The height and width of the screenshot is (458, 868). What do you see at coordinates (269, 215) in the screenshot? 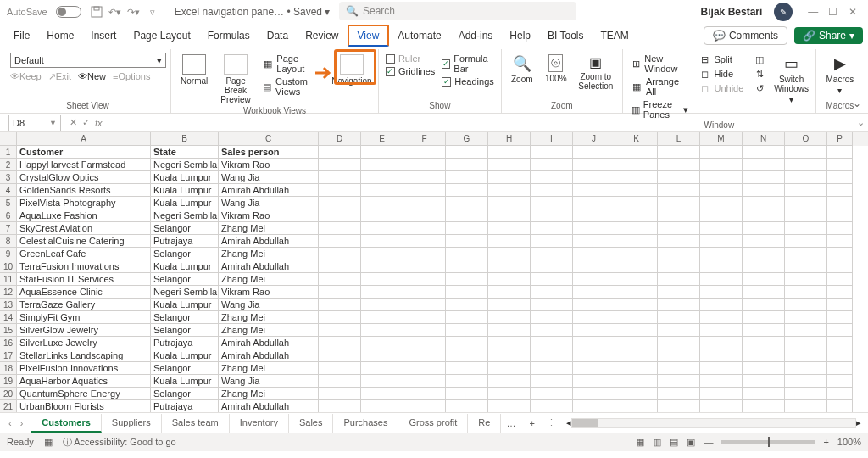
I see `cell: Vikram Rao` at bounding box center [269, 215].